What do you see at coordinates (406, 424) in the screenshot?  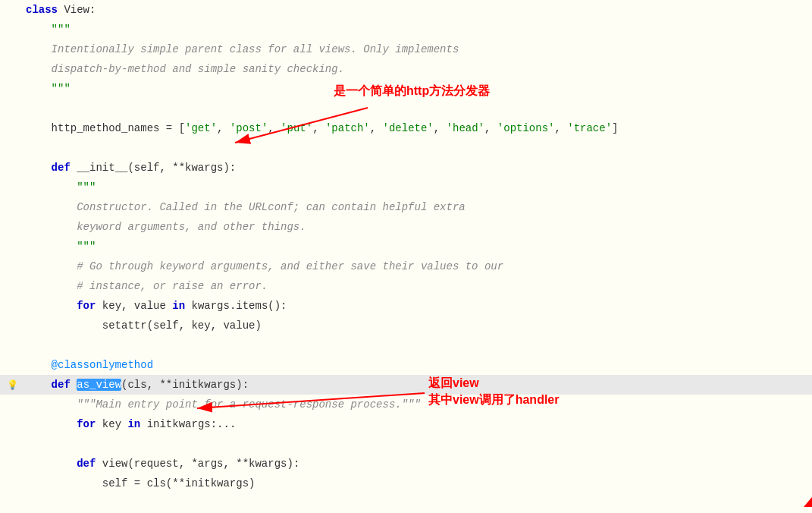 I see `code-line: for key in initkwargs:...` at bounding box center [406, 424].